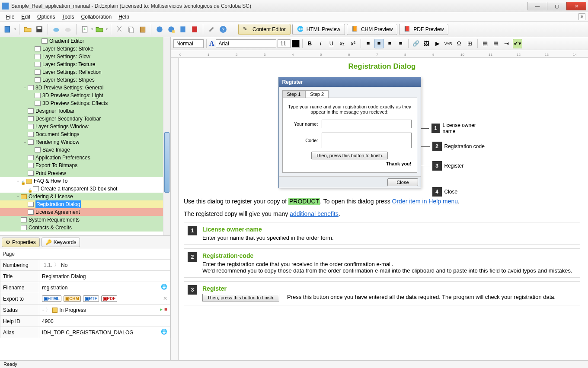 The height and width of the screenshot is (368, 588). Describe the element at coordinates (518, 44) in the screenshot. I see `spellcheck-button: ✔▾` at that location.